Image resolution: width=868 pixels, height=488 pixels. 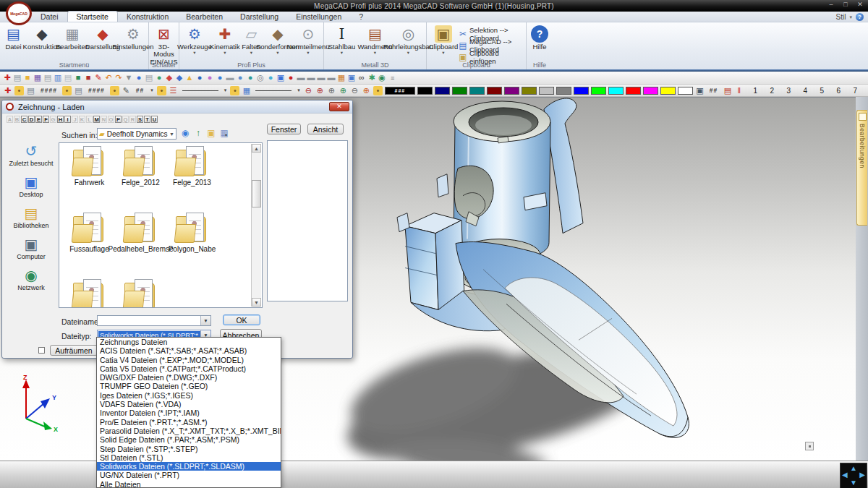 What do you see at coordinates (189, 377) in the screenshot?
I see `filetype-option: DWG/DXF Dateien (*.DWG;*.DXF)` at bounding box center [189, 377].